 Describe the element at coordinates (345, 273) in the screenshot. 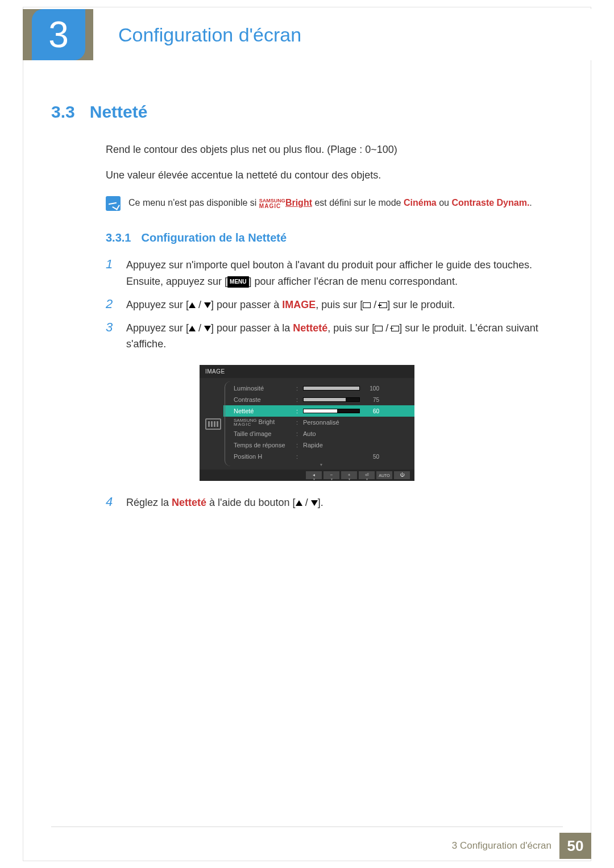

I see `step-1-text: Appuyez sur n'importe quel bouton à l'av…` at that location.